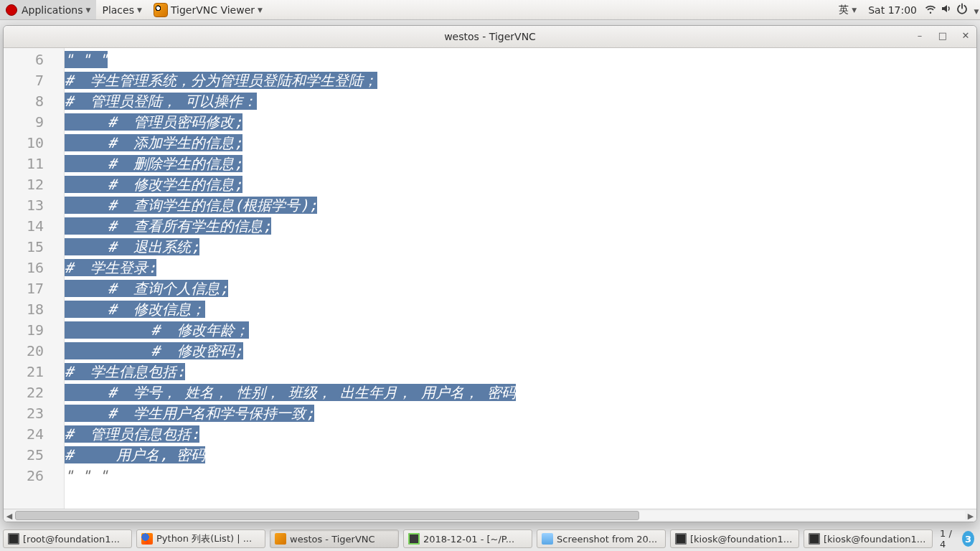 The image size is (980, 551). What do you see at coordinates (67, 539) in the screenshot?
I see `taskbar-item: [root@foundation1...` at bounding box center [67, 539].